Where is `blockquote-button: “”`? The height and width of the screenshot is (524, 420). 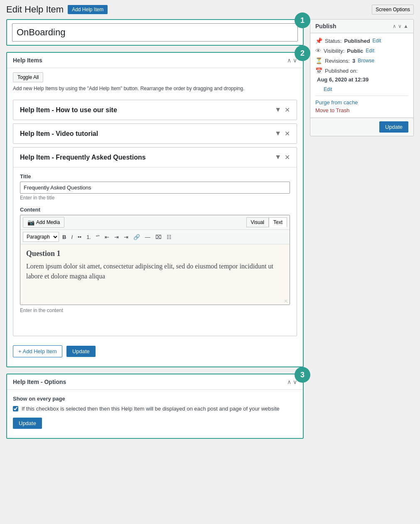
blockquote-button: “” is located at coordinates (98, 237).